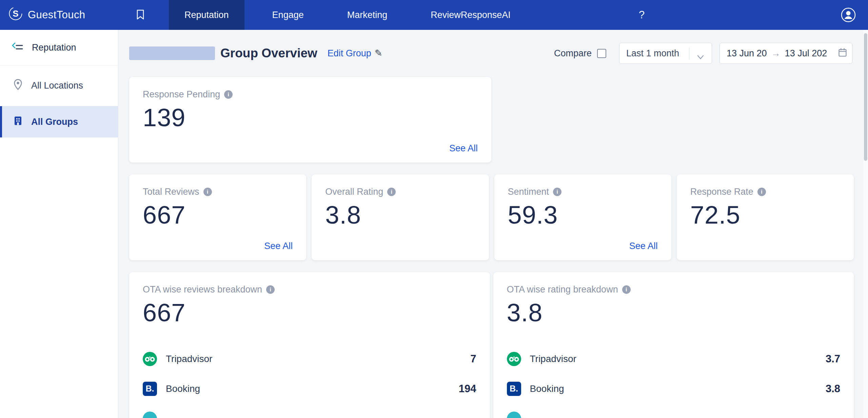  What do you see at coordinates (181, 94) in the screenshot?
I see `card-title: Response Pending` at bounding box center [181, 94].